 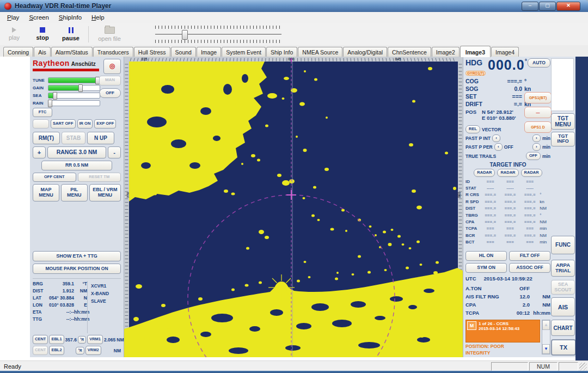 I want to click on vrm1-button: VRM1, so click(x=95, y=340).